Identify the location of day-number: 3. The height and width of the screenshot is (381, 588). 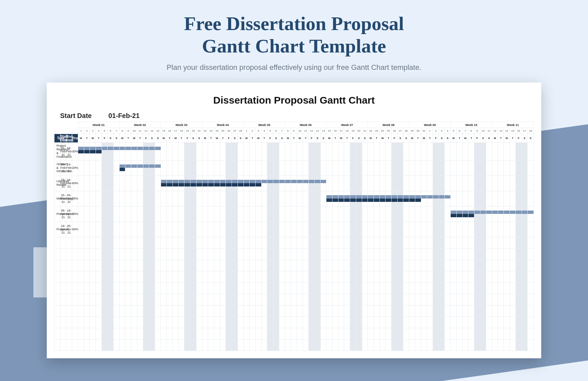
(258, 131).